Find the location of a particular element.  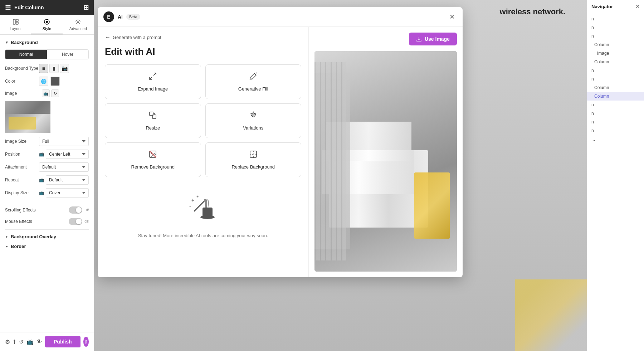

navigator-header: Navigator ✕ is located at coordinates (615, 6).